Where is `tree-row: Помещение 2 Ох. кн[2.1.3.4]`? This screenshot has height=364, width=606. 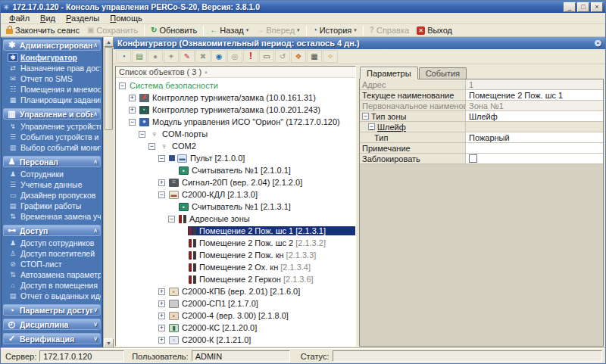 tree-row: Помещение 2 Ох. кн[2.1.3.4] is located at coordinates (236, 267).